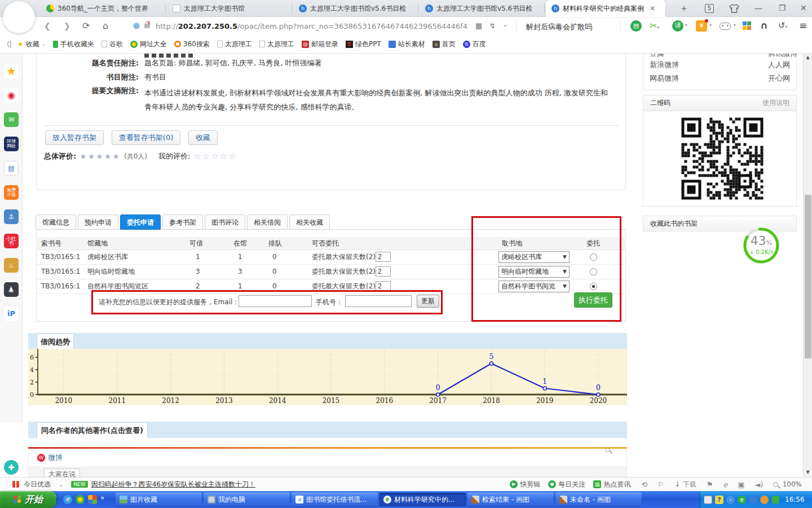  What do you see at coordinates (514, 484) in the screenshot?
I see `quick-clip-icon: ▶` at bounding box center [514, 484].